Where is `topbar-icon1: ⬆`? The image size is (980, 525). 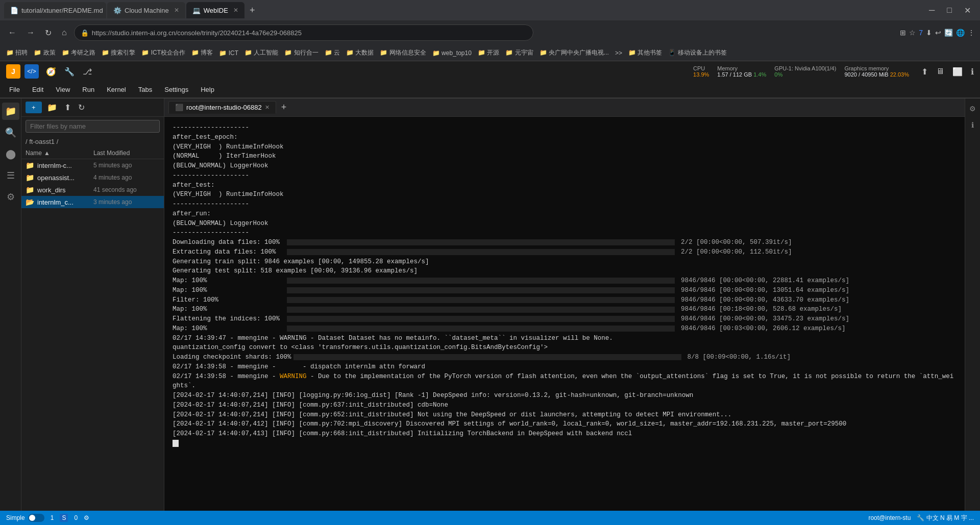
topbar-icon1: ⬆ is located at coordinates (925, 71).